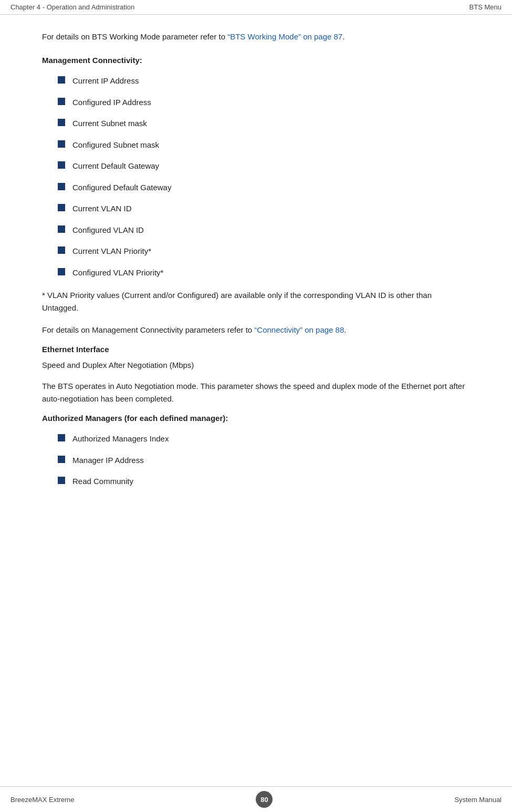 The image size is (512, 812). I want to click on list-item: Authorized Managers Index, so click(264, 439).